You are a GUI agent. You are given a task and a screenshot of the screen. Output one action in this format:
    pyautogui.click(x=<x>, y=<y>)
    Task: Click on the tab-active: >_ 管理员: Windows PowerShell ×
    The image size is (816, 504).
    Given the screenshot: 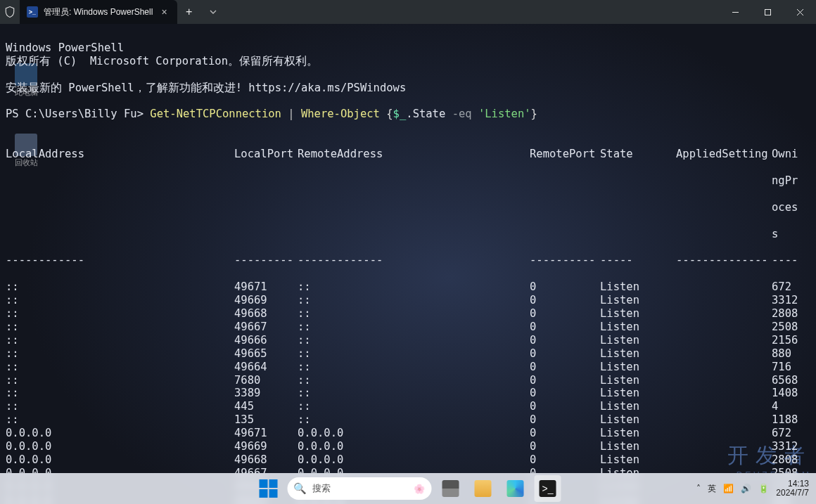 What is the action you would take?
    pyautogui.click(x=98, y=12)
    